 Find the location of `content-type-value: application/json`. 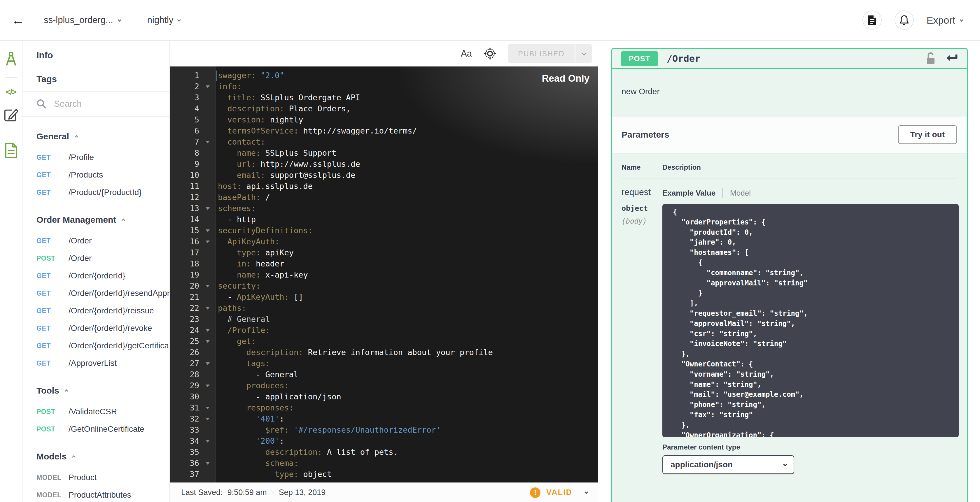

content-type-value: application/json is located at coordinates (702, 465).